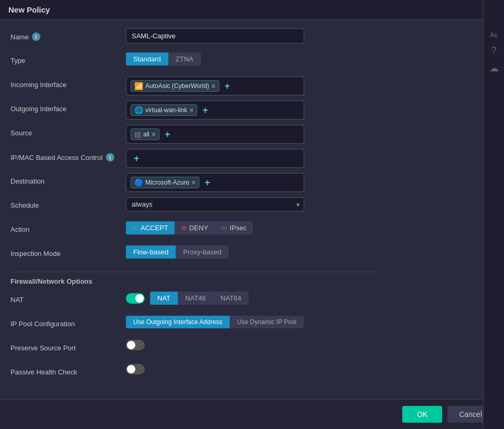 The height and width of the screenshot is (429, 504). What do you see at coordinates (215, 110) in the screenshot?
I see `outgoing-interface-tagbox: 🌐 virtual-wan-link × +` at bounding box center [215, 110].